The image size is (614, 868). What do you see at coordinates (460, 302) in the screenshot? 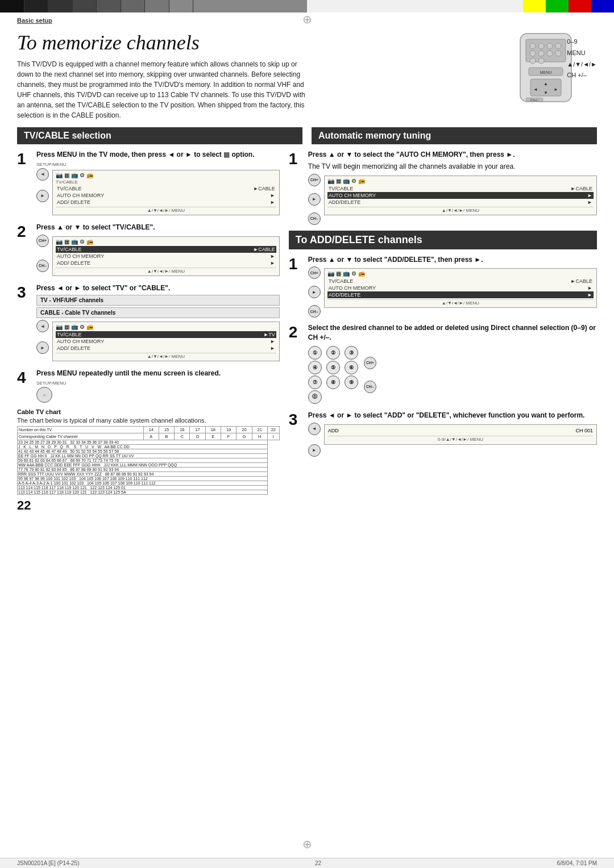
I see `menu-nav-addel: ▲/▼/◄/►/ MENU` at bounding box center [460, 302].